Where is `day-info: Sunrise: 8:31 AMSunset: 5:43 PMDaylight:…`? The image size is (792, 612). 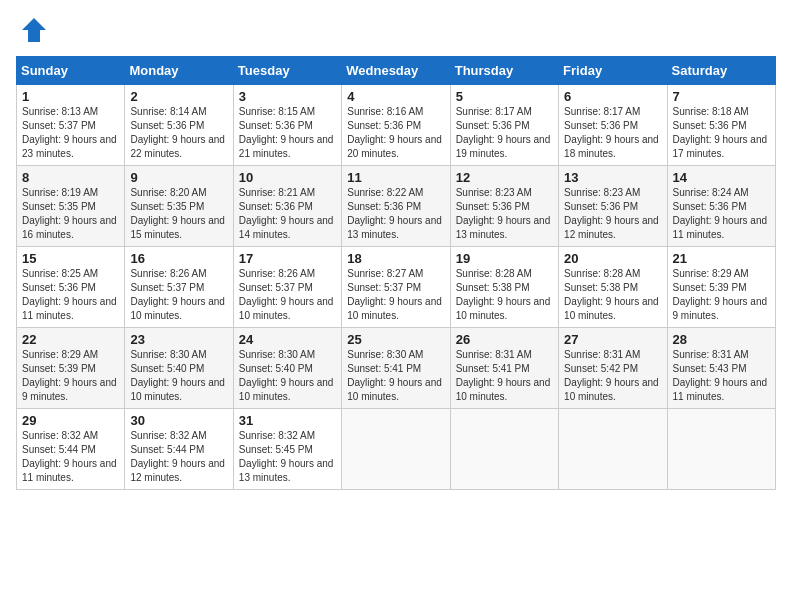 day-info: Sunrise: 8:31 AMSunset: 5:43 PMDaylight:… is located at coordinates (720, 376).